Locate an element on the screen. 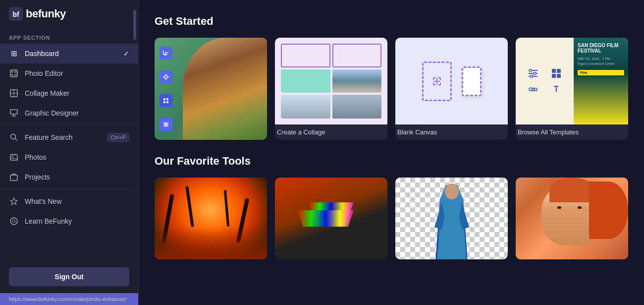  glitch-tool-card is located at coordinates (331, 218).